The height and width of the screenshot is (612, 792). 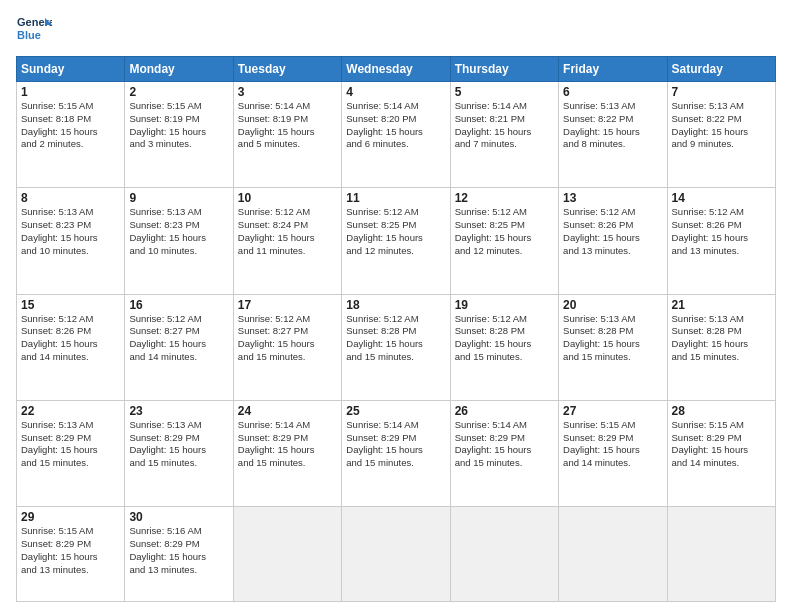 What do you see at coordinates (179, 347) in the screenshot?
I see `calendar-cell: 16Sunrise: 5:12 AMSunset: 8:27 PMDayligh…` at bounding box center [179, 347].